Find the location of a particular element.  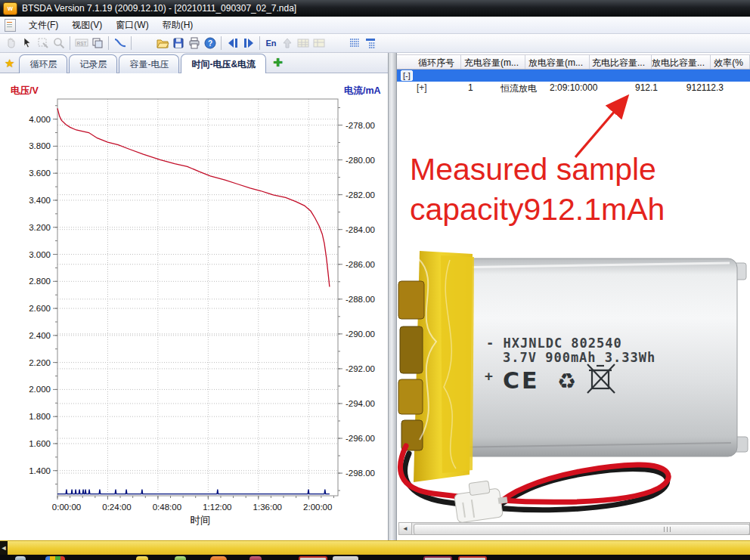

svg-text: 1:12:00 is located at coordinates (217, 507).